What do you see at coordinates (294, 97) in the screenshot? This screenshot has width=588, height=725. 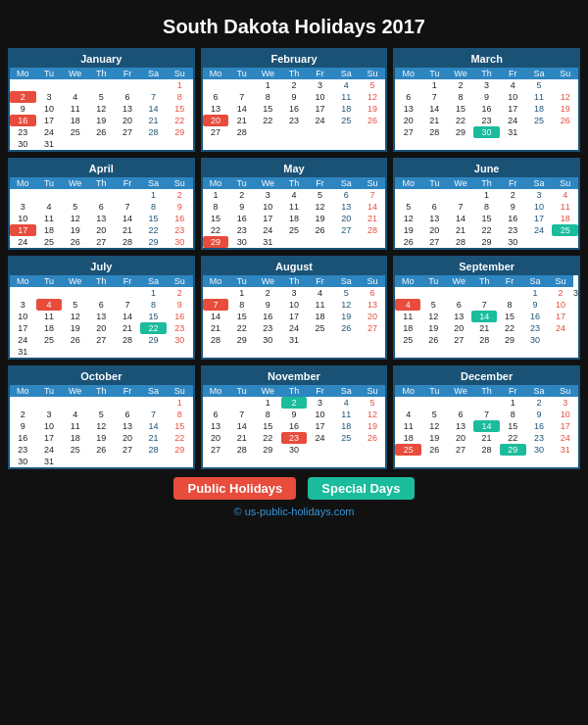 I see `cal-week-row: 6789101112` at bounding box center [294, 97].